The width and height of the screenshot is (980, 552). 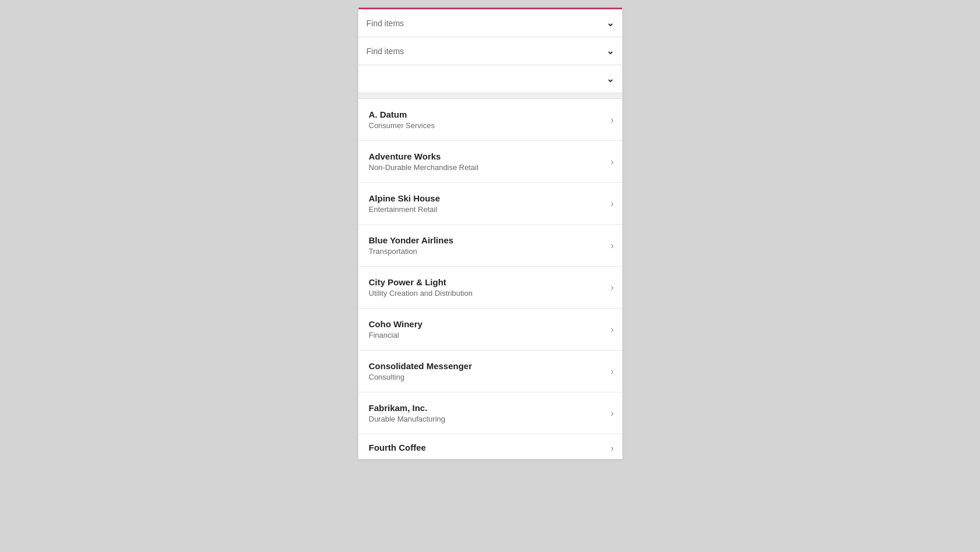 I want to click on list-item-name-adventure-works: Adventure Works, so click(x=488, y=156).